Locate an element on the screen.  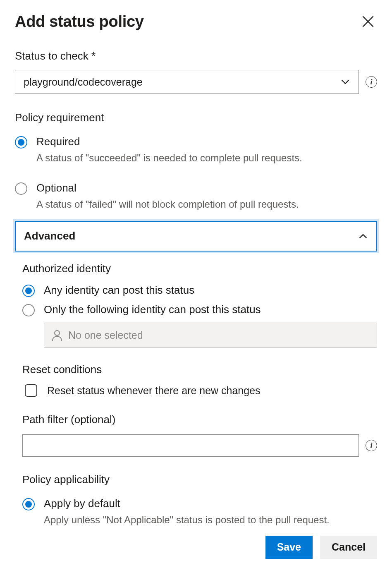
radio-apply-default-title: Apply by default is located at coordinates (210, 504).